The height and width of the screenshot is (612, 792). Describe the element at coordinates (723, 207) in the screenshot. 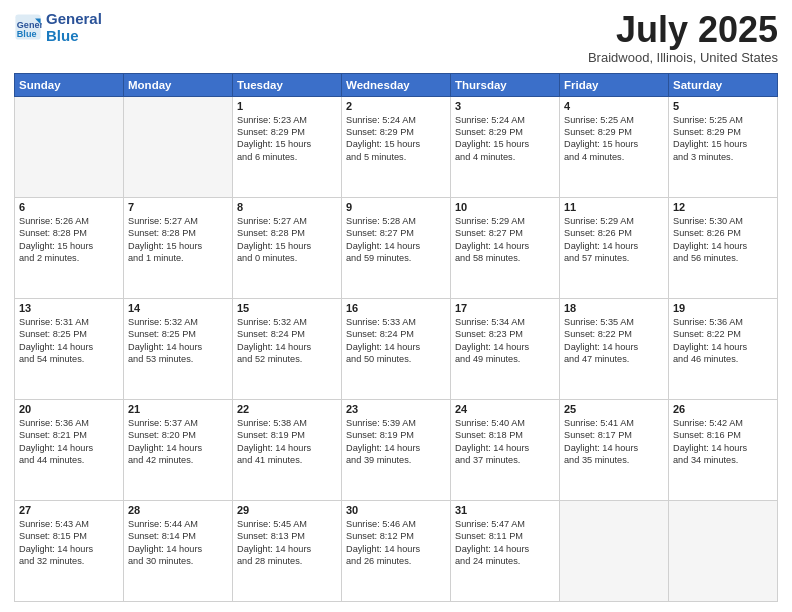

I see `day-number: 12` at that location.